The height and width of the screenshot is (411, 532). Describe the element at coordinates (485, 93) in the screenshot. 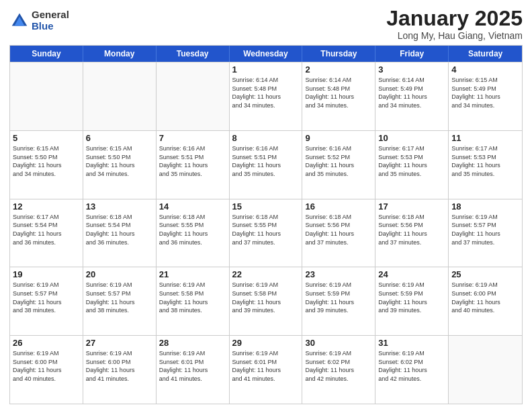

I see `cell-info: Sunrise: 6:15 AM Sunset: 5:49 PM Dayligh…` at that location.